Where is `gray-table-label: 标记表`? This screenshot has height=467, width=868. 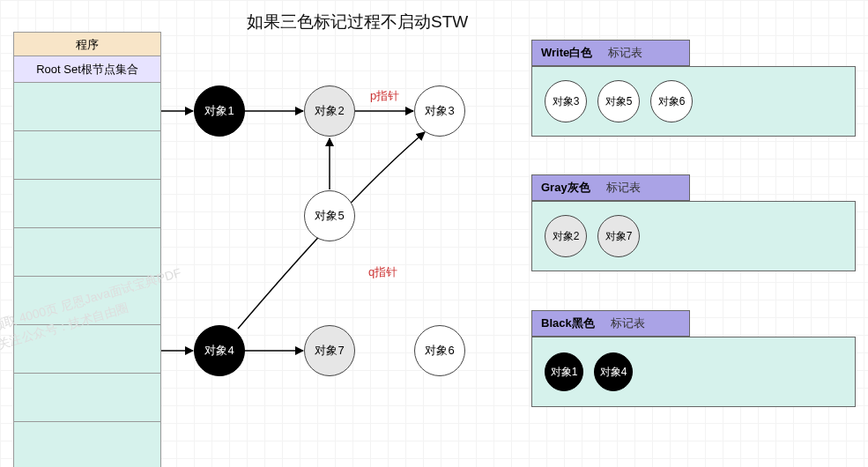
gray-table-label: 标记表 is located at coordinates (624, 188).